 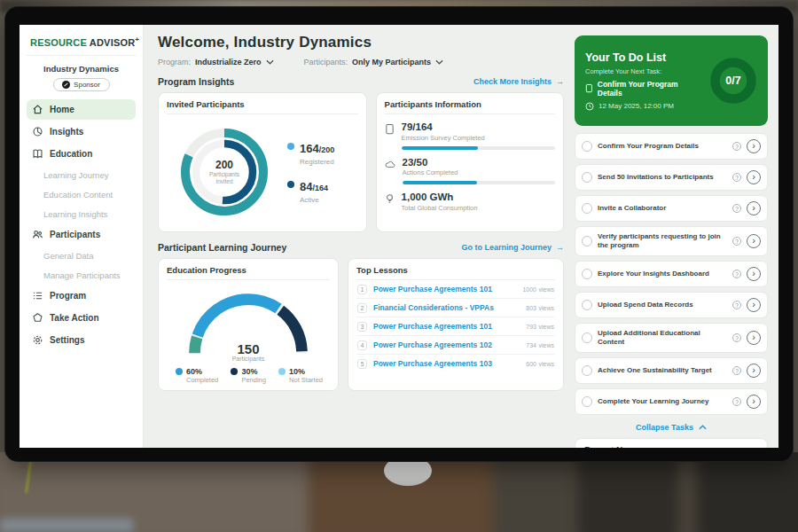 I want to click on task-label: Achieve One Sustainability Target, so click(x=662, y=371).